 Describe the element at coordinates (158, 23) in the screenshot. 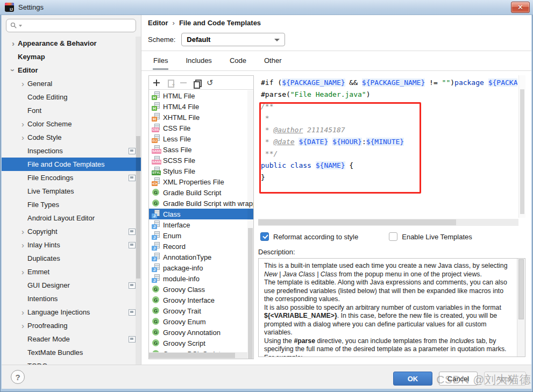

I see `breadcrumb-editor: Editor` at that location.